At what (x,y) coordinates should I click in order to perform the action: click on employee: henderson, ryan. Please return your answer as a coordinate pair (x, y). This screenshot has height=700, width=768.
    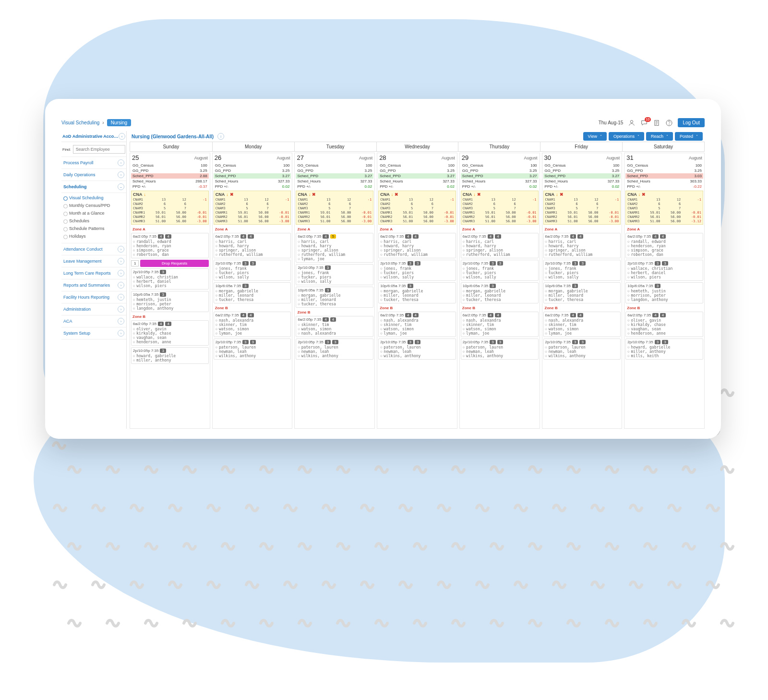
    Looking at the image, I should click on (664, 246).